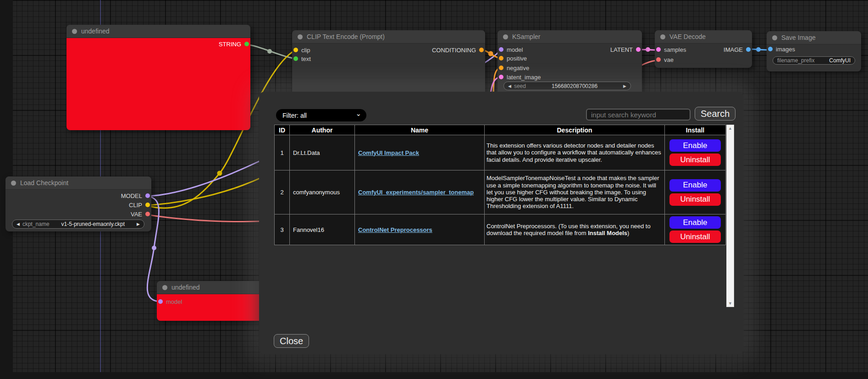 This screenshot has height=379, width=868. I want to click on images-input-dot, so click(770, 49).